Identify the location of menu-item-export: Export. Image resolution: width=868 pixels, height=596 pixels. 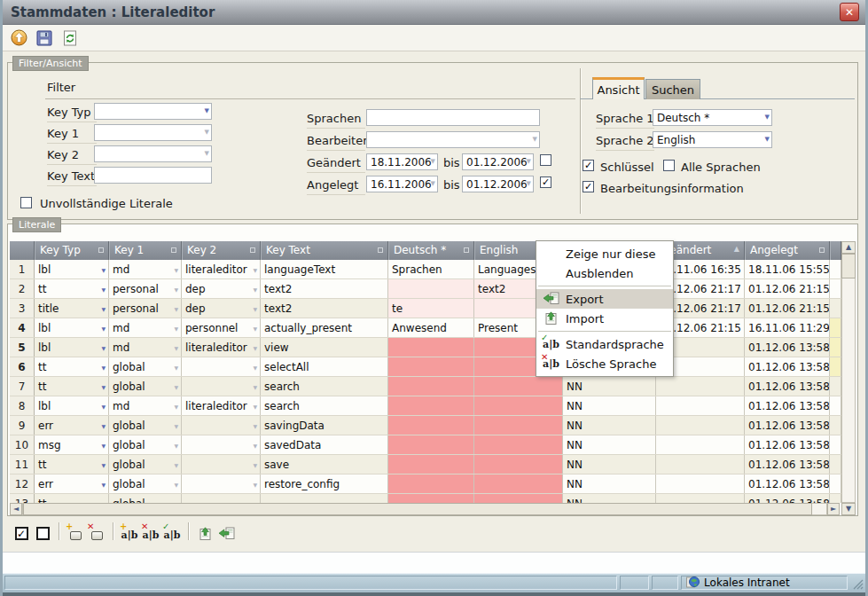
(605, 299).